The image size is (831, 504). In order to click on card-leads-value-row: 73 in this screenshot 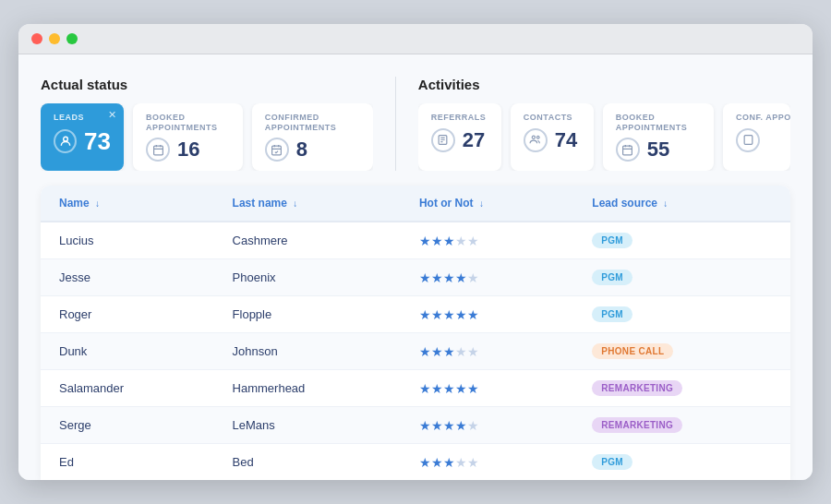, I will do `click(82, 142)`.